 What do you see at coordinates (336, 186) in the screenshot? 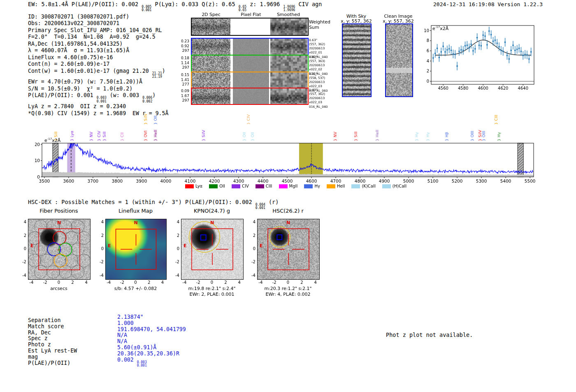
I see `legend-item: HeII` at bounding box center [336, 186].